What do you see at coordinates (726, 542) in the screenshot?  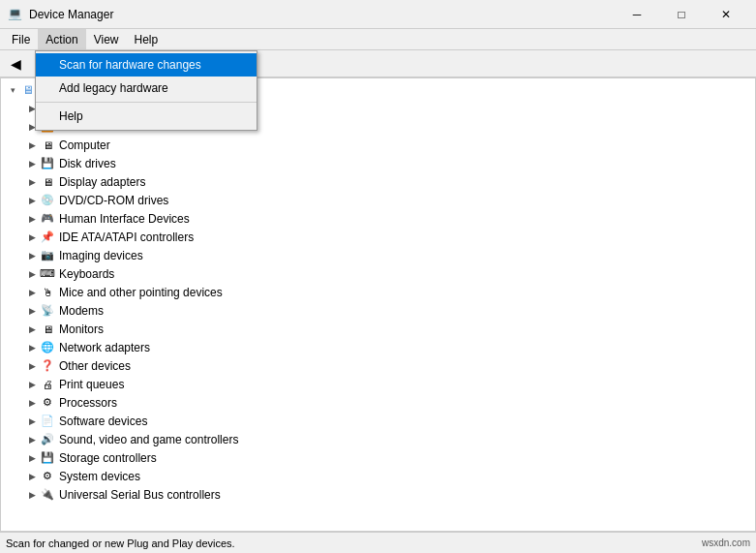 I see `status-right: wsxdn.com` at bounding box center [726, 542].